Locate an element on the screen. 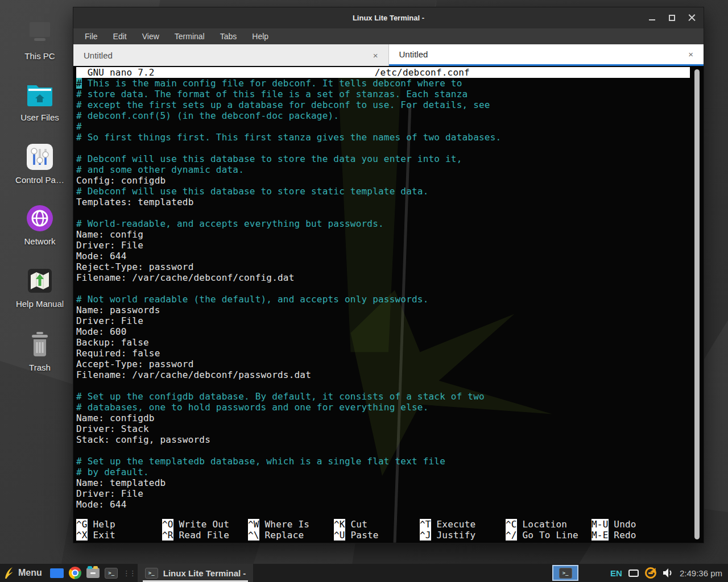 This screenshot has width=728, height=582. desktop-icon-label: This PC is located at coordinates (40, 56).